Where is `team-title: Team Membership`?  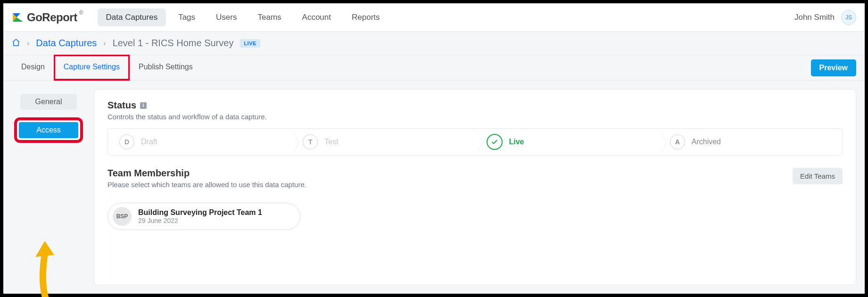
team-title: Team Membership is located at coordinates (207, 173).